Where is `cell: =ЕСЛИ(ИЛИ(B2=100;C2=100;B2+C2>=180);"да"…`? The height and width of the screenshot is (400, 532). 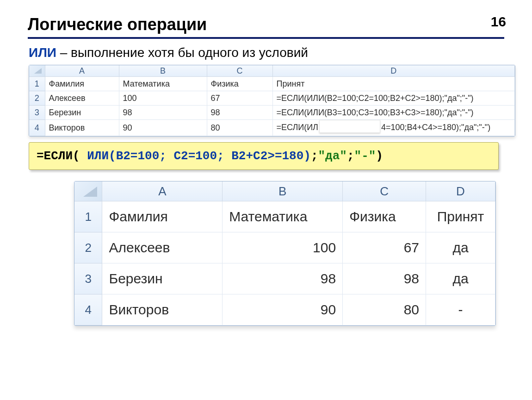
cell: =ЕСЛИ(ИЛИ(B2=100;C2=100;B2+C2>=180);"да"… is located at coordinates (394, 98).